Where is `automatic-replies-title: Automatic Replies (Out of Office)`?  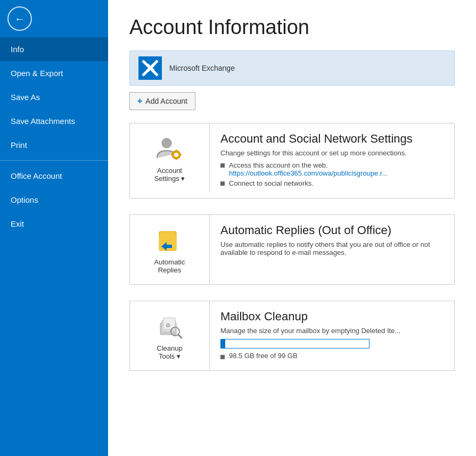
automatic-replies-title: Automatic Replies (Out of Office) is located at coordinates (332, 230).